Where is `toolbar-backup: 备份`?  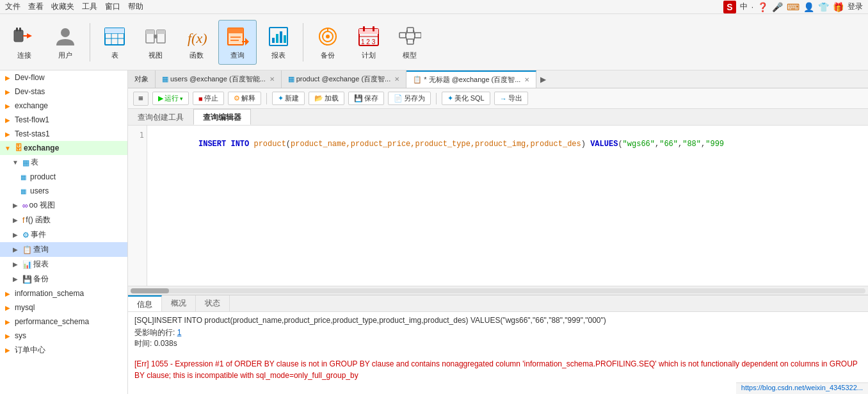 toolbar-backup: 备份 is located at coordinates (328, 42).